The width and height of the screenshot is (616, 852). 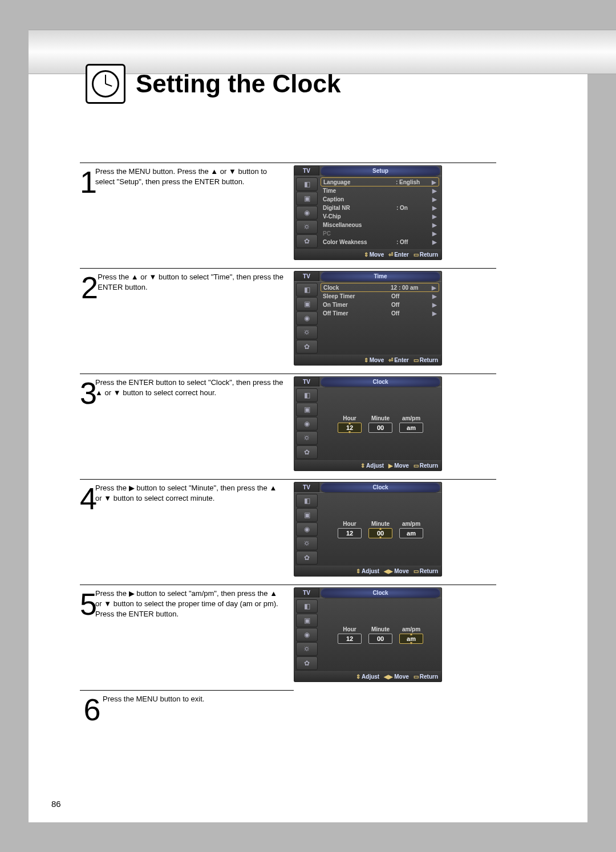 I want to click on osd-rows: Clock12 : 00 am▶ Sleep TimerOff▶ On Time…, so click(x=380, y=318).